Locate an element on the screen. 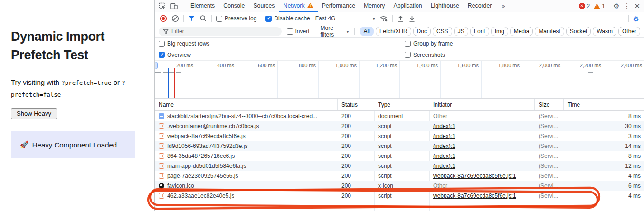 The height and width of the screenshot is (211, 644). tab-sources: Sources is located at coordinates (264, 6).